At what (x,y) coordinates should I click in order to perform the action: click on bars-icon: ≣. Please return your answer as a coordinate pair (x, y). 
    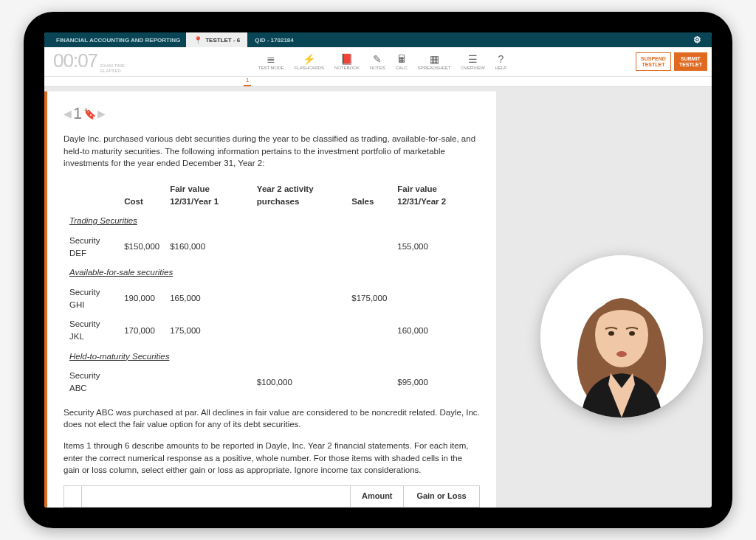
    Looking at the image, I should click on (271, 59).